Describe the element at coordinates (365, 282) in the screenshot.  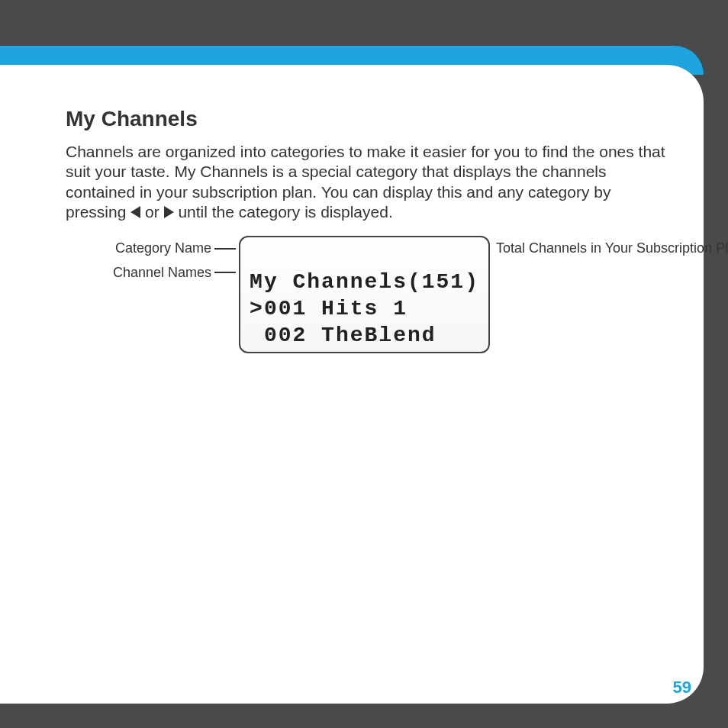
I see `lcd-line-1: My Channels(151)` at that location.